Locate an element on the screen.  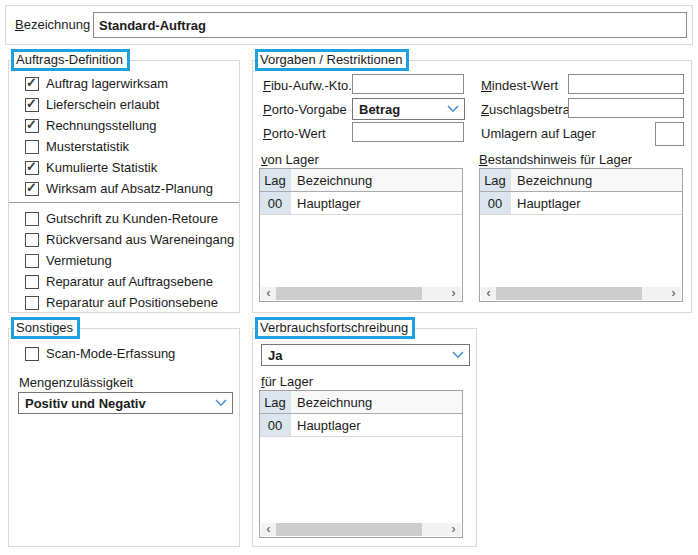
group-sonstiges: Sonstiges Scan-Mode-Erfassung Mengenzulä… is located at coordinates (124, 438).